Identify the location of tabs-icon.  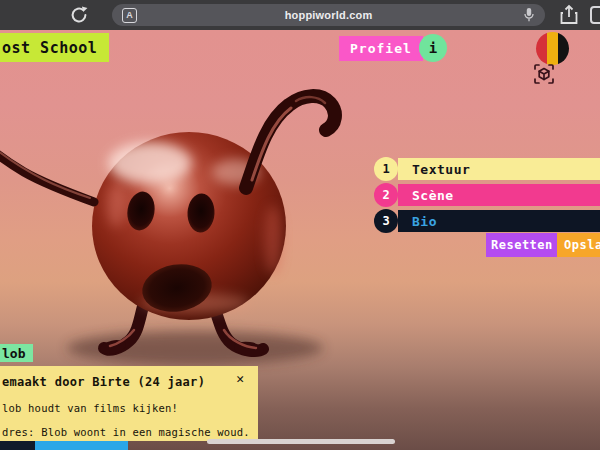
(595, 15).